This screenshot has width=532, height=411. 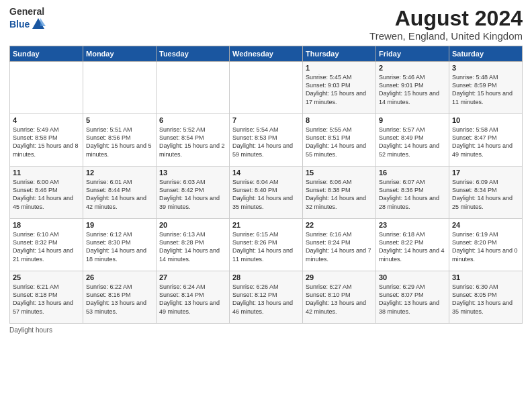 I want to click on calendar-cell: 25Sunrise: 6:21 AM Sunset: 8:18 PM Dayli…, so click(x=47, y=298).